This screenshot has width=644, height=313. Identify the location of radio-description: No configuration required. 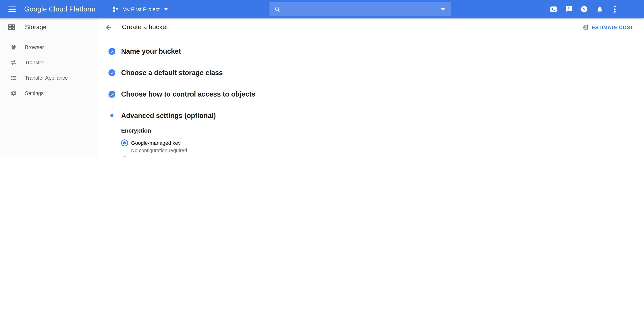
(388, 150).